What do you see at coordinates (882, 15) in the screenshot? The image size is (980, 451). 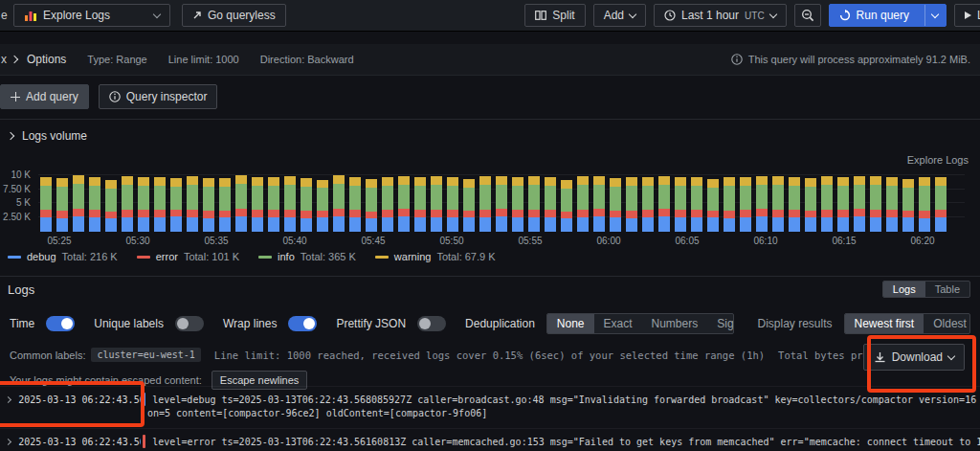 I see `run-query-label: Run query` at bounding box center [882, 15].